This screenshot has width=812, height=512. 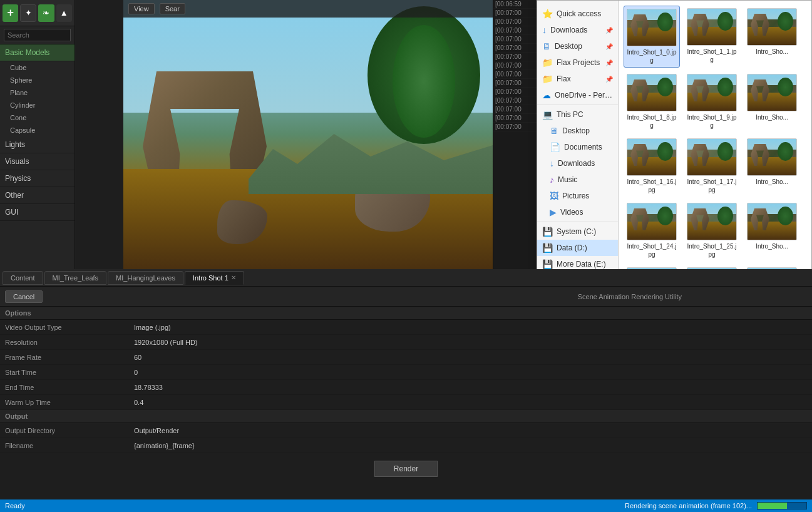 I want to click on sidebar-item-basic-models: Basic Models, so click(x=38, y=53).